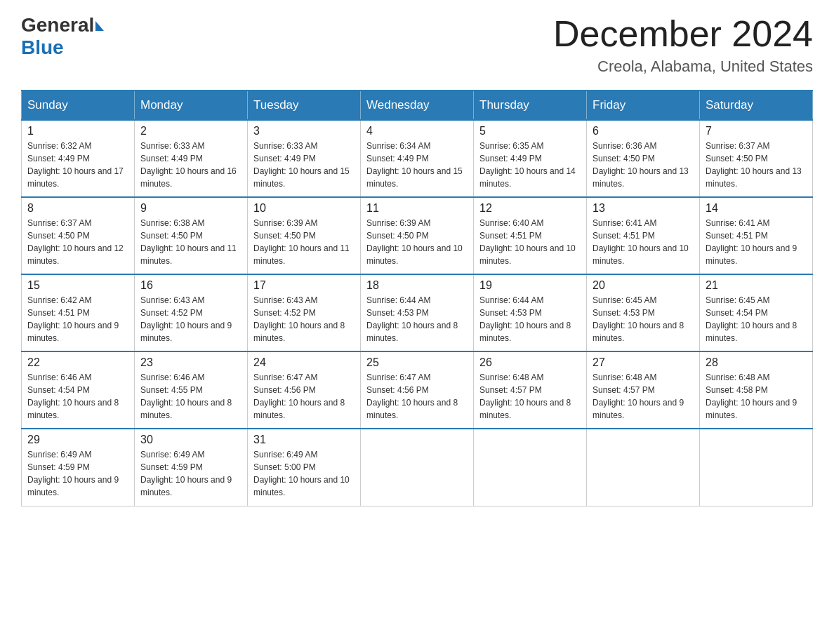  I want to click on day-info: Sunrise: 6:46 AMSunset: 4:54 PMDaylight:…, so click(78, 396).